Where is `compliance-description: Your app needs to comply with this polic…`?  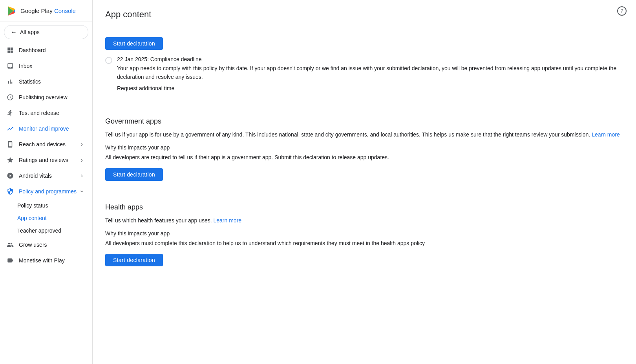
compliance-description: Your app needs to comply with this polic… is located at coordinates (370, 73).